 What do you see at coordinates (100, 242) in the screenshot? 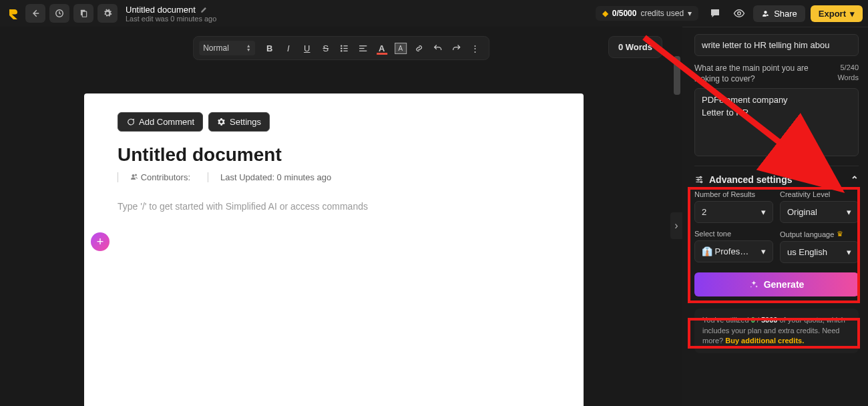
I see `add-block-button: +` at bounding box center [100, 242].